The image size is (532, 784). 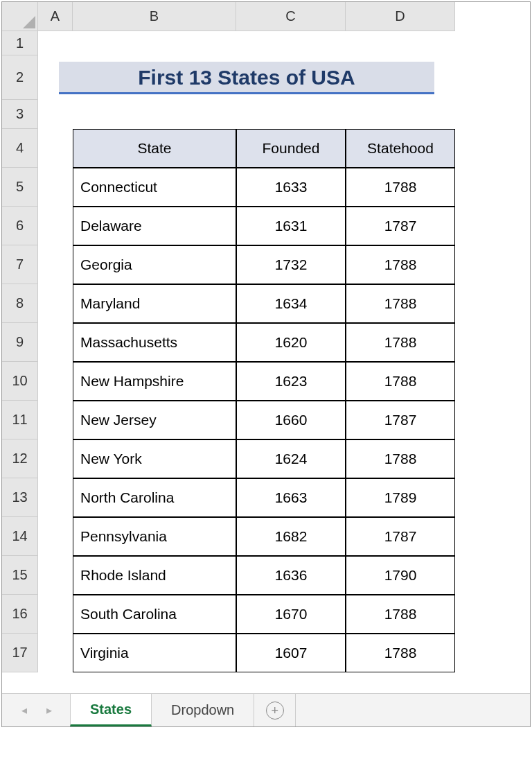 What do you see at coordinates (49, 710) in the screenshot?
I see `tab-nav-right-icon: ▸` at bounding box center [49, 710].